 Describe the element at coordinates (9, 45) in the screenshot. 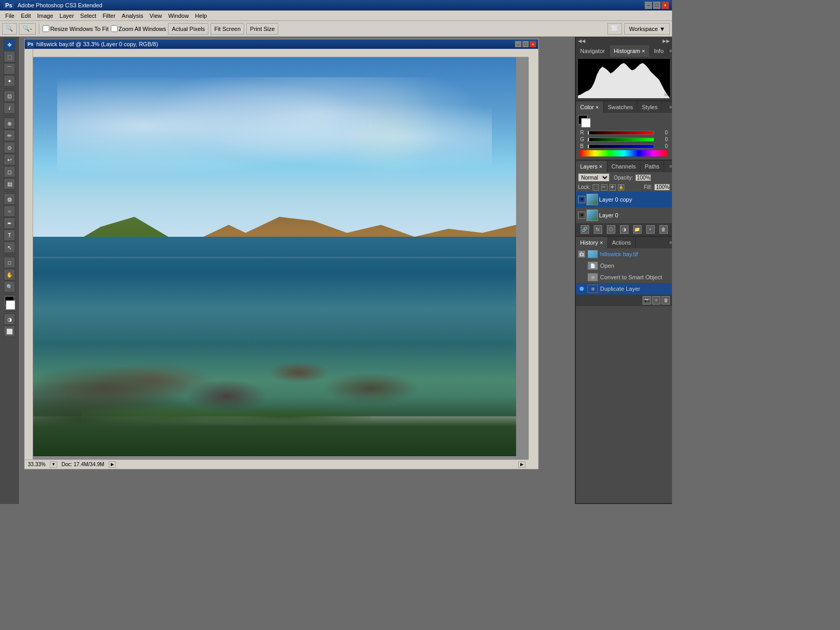

I see `move-tool: ✥` at that location.